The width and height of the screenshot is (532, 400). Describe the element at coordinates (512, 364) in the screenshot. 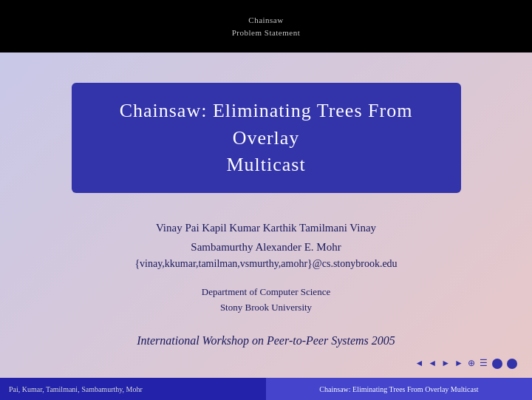

I see `nav-circle2-icon` at that location.